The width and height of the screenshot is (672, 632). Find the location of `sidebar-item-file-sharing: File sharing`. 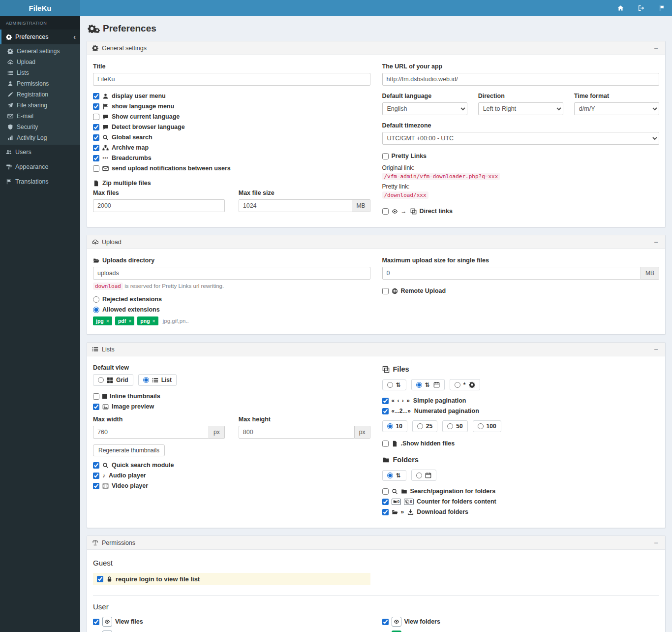

sidebar-item-file-sharing: File sharing is located at coordinates (40, 105).